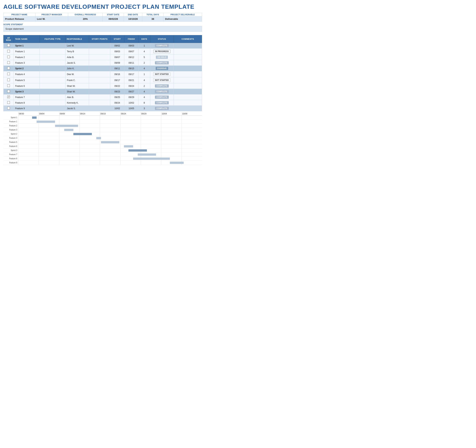 Image resolution: width=476 pixels, height=448 pixels. I want to click on th-story-points: STORY POINTS, so click(100, 39).